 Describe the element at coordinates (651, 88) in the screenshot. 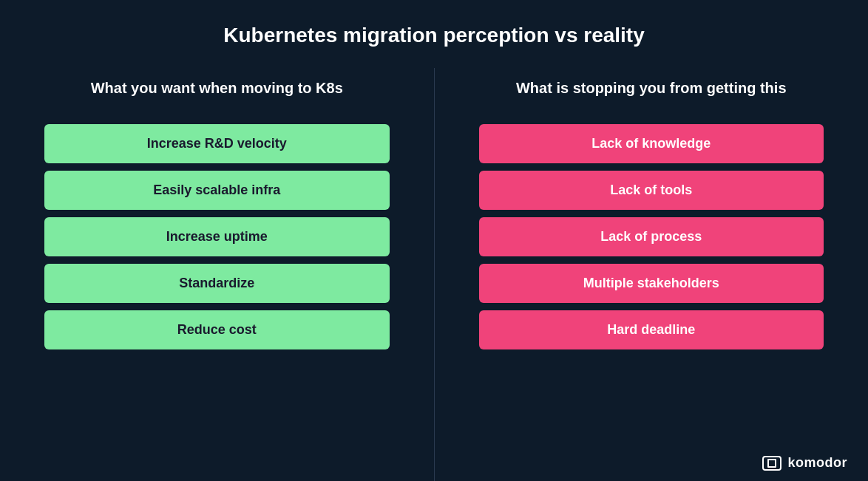

I see `right-column-header: What is stopping you from getting this` at that location.